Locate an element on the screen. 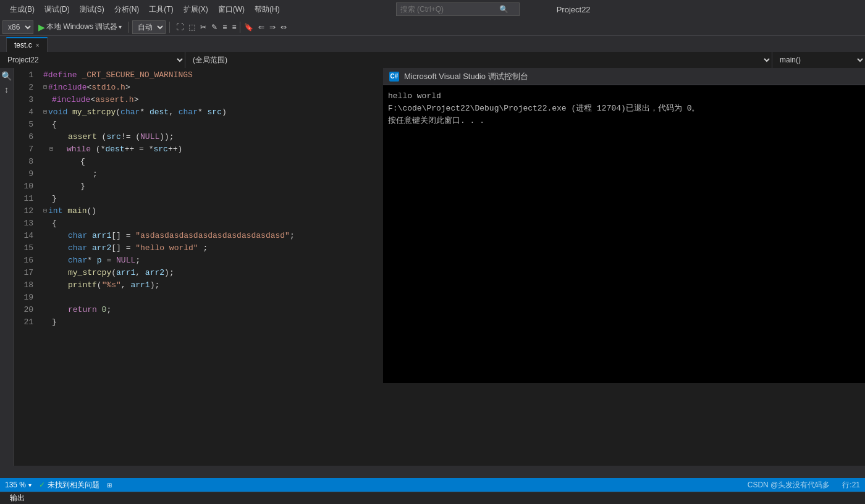 The image size is (865, 504). var-src2: src is located at coordinates (161, 149).